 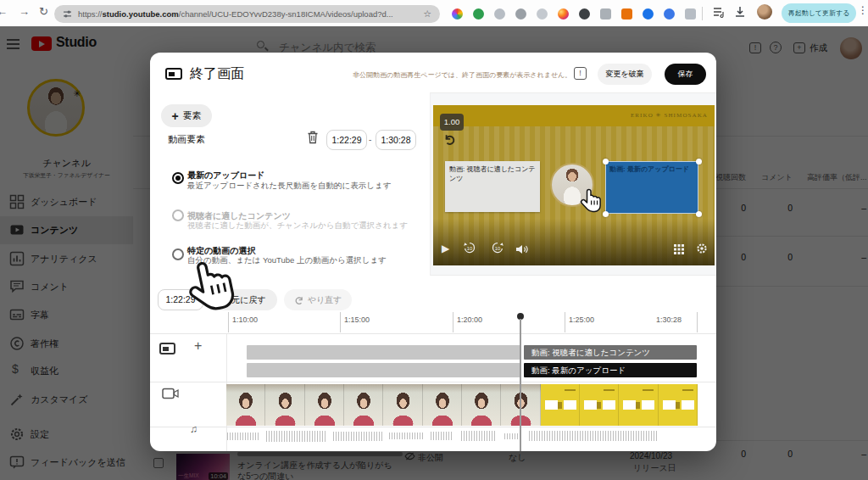 What do you see at coordinates (591, 200) in the screenshot?
I see `hand-cursor-small` at bounding box center [591, 200].